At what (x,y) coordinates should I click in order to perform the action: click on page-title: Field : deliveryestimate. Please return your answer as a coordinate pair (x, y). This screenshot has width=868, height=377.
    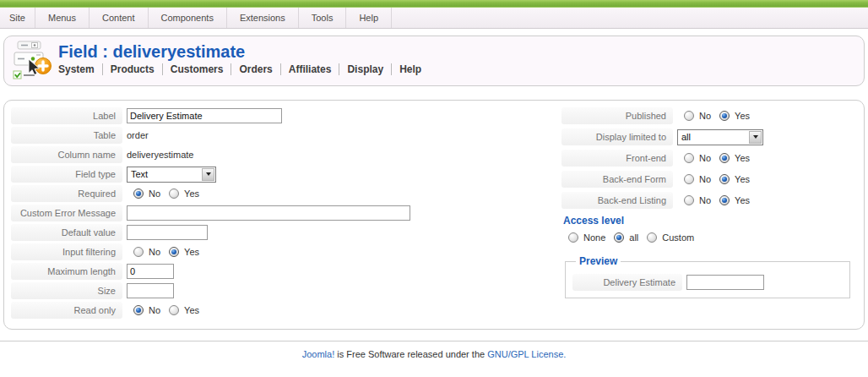
    Looking at the image, I should click on (461, 52).